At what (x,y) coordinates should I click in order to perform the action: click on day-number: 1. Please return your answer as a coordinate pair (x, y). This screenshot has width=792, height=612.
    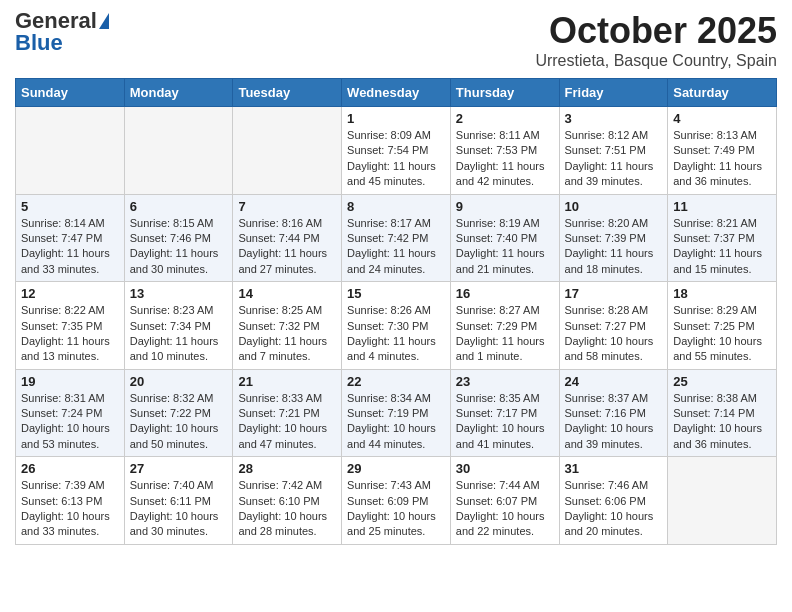
    Looking at the image, I should click on (396, 118).